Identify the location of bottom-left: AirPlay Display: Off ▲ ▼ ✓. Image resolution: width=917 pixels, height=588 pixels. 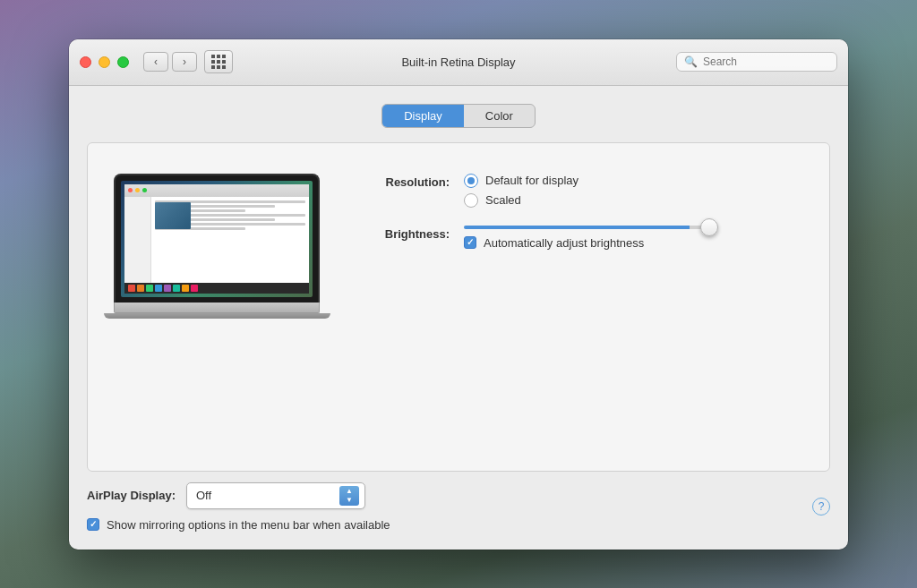
(238, 507).